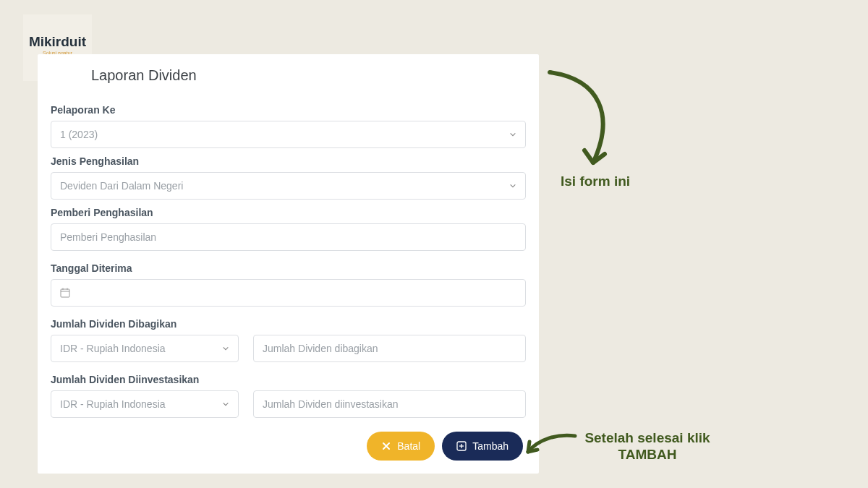  I want to click on select-pelaporan: 1 (2023), so click(288, 134).